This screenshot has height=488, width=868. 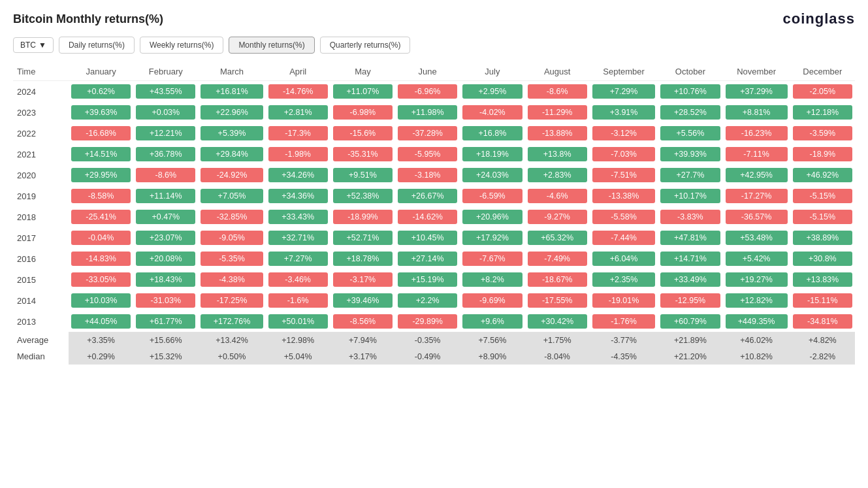 What do you see at coordinates (298, 112) in the screenshot?
I see `value-cell: +2.81%` at bounding box center [298, 112].